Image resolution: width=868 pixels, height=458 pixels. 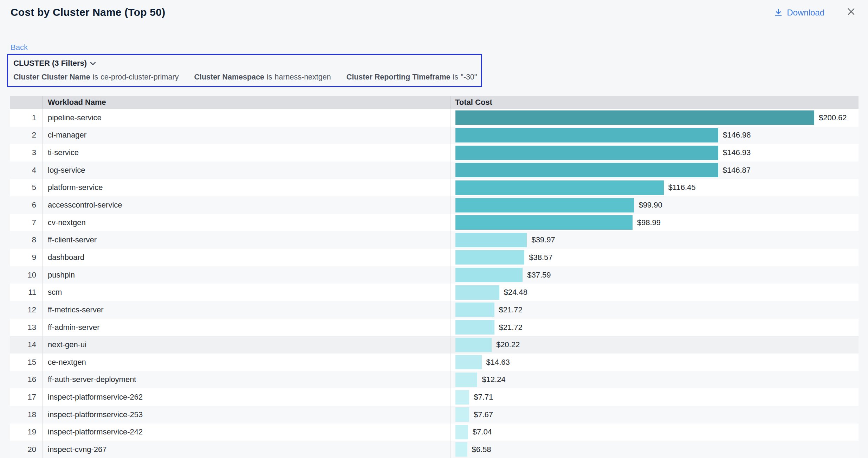 What do you see at coordinates (246, 275) in the screenshot?
I see `workload-name: pushpin` at bounding box center [246, 275].